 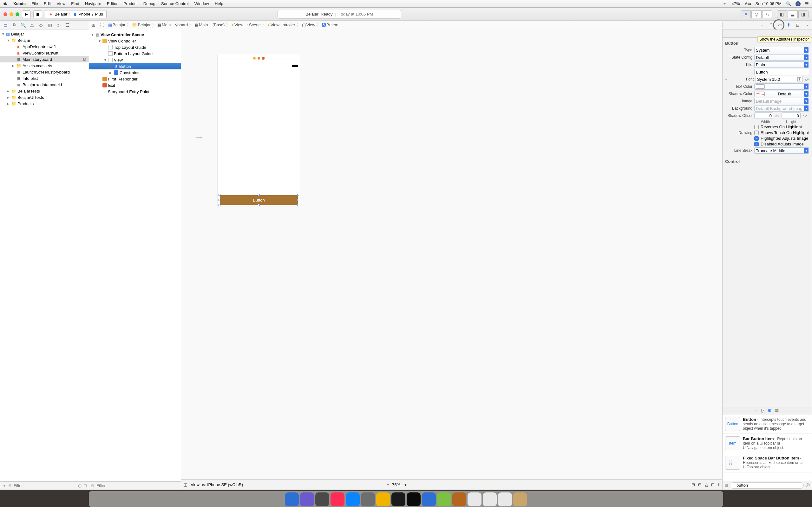 What do you see at coordinates (807, 4) in the screenshot?
I see `notification-center-icon: ☰` at bounding box center [807, 4].